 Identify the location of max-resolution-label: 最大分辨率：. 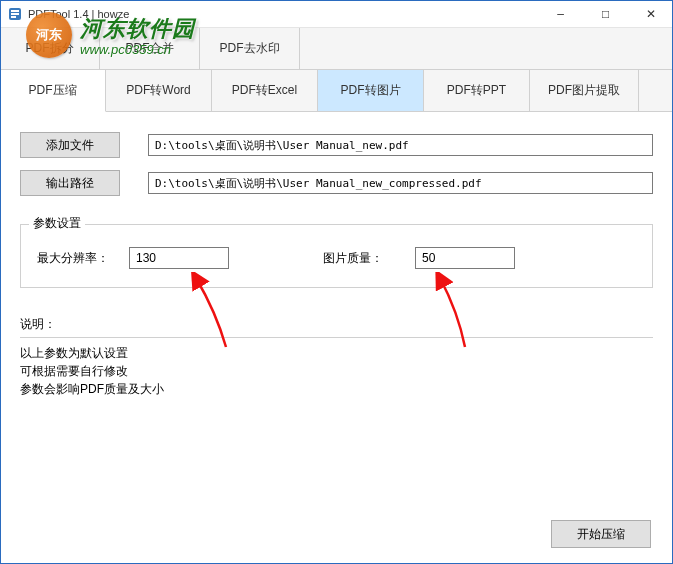
(77, 258).